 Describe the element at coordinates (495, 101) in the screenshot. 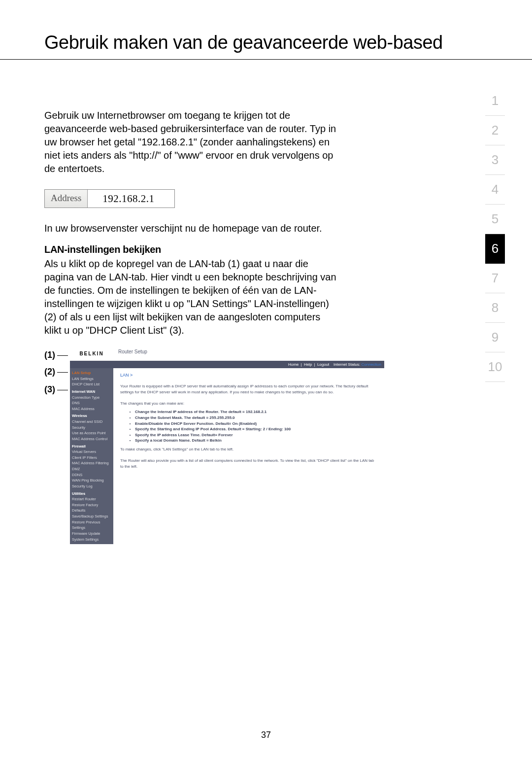

I see `nav-1: 1` at that location.